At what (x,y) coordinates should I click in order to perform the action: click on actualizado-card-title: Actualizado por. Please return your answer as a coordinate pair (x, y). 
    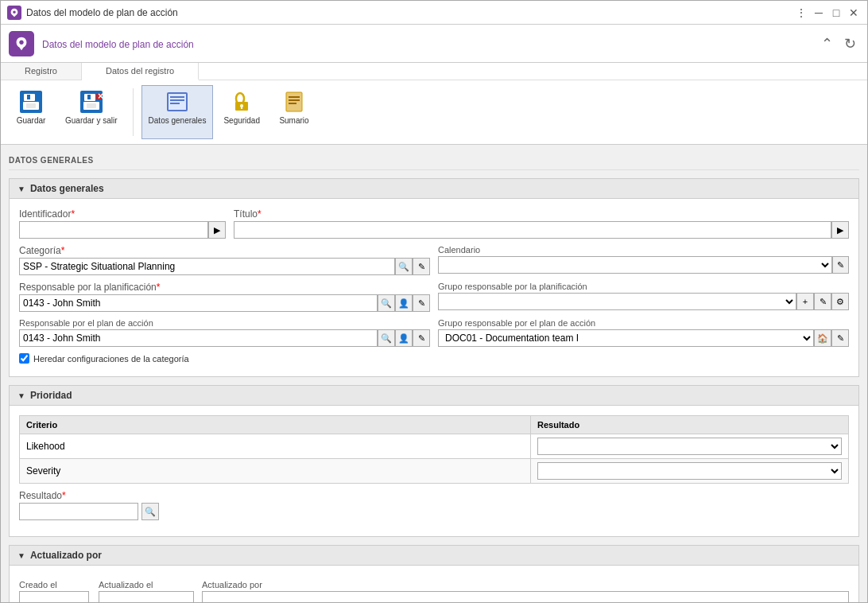
    Looking at the image, I should click on (66, 555).